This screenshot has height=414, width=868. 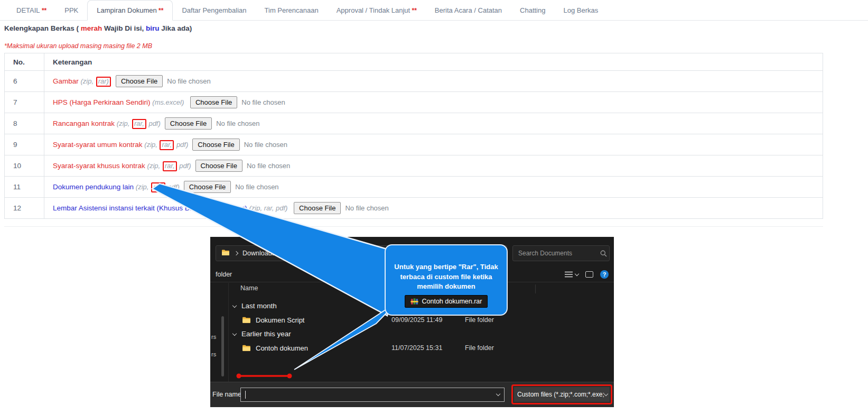 What do you see at coordinates (421, 334) in the screenshot?
I see `group-header: Earlier this year` at bounding box center [421, 334].